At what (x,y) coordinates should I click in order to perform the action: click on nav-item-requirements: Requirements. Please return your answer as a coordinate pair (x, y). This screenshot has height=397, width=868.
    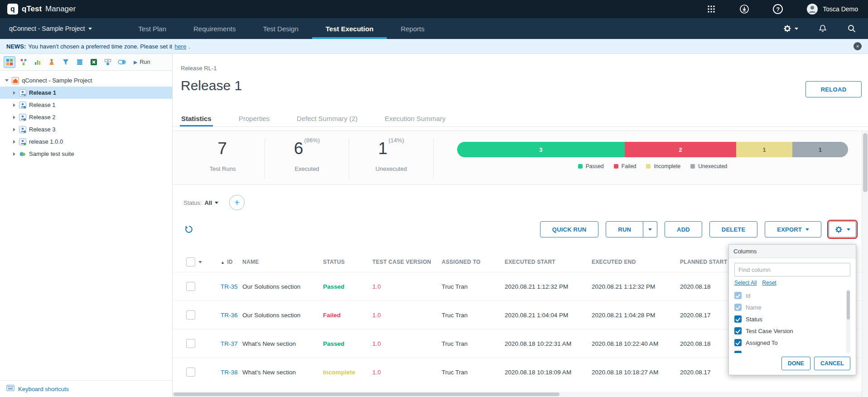
    Looking at the image, I should click on (215, 29).